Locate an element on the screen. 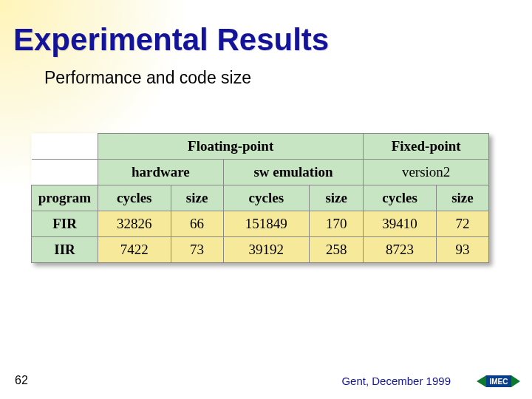  header-fixed-point: Fixed-point is located at coordinates (426, 146).